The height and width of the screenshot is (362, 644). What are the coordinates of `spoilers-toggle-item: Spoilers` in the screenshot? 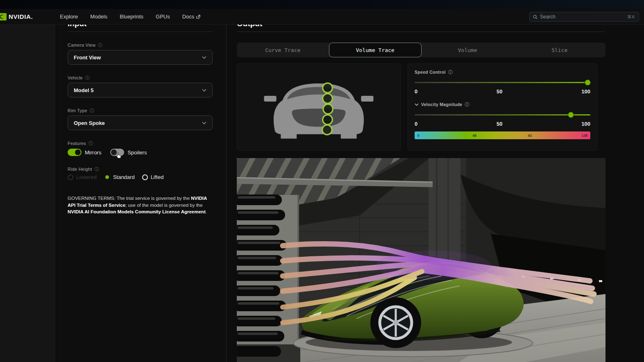 It's located at (129, 152).